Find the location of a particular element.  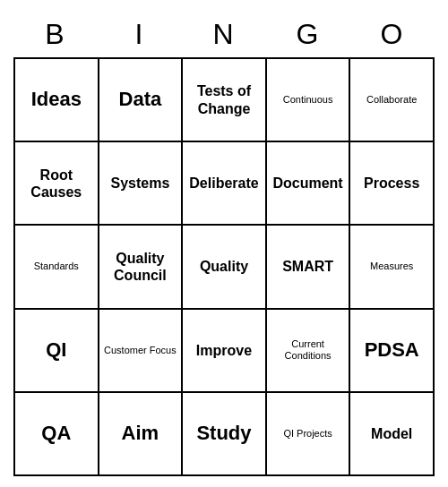

header-letter: G is located at coordinates (308, 34).